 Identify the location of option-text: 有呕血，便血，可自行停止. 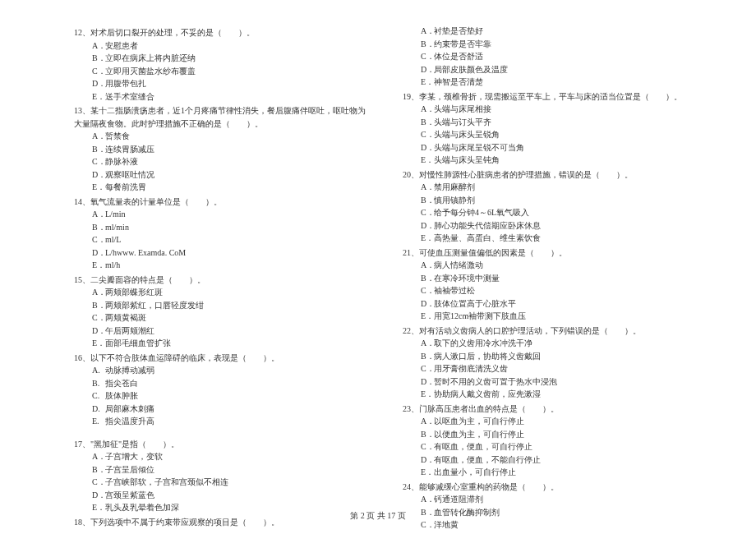
(483, 447).